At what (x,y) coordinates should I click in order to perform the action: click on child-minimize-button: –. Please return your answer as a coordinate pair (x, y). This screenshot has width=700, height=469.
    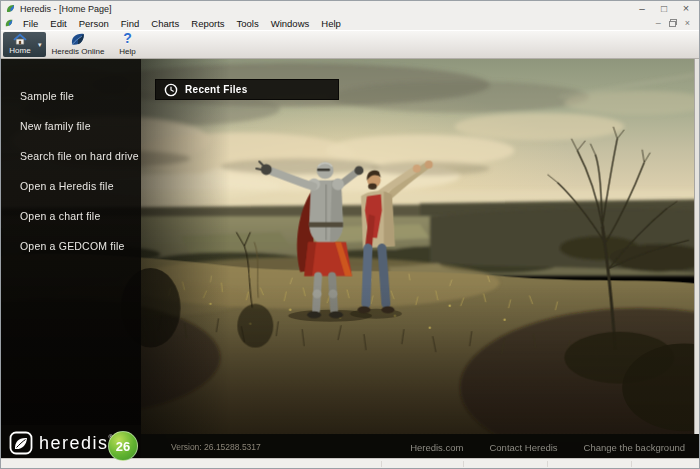
    Looking at the image, I should click on (658, 24).